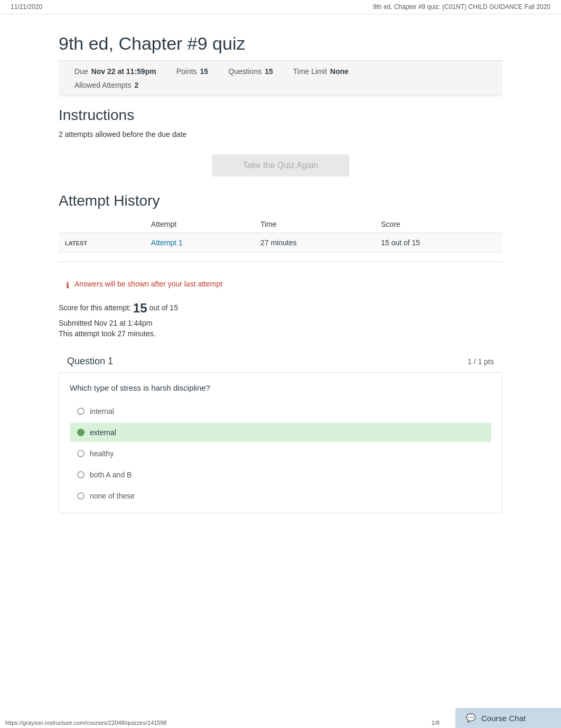 The width and height of the screenshot is (561, 728). I want to click on time-limit-value: None, so click(339, 71).